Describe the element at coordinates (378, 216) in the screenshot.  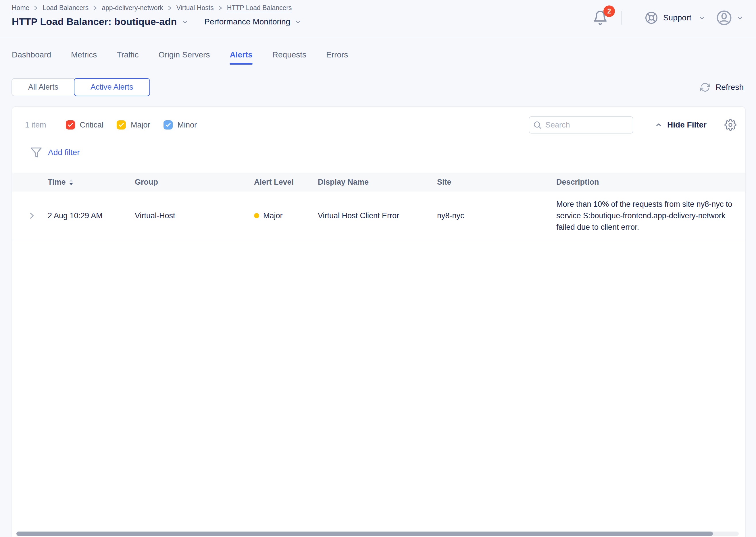
I see `alert-table-row: 2 Aug 10:29 AM Virtual-Host Major Virtua…` at that location.